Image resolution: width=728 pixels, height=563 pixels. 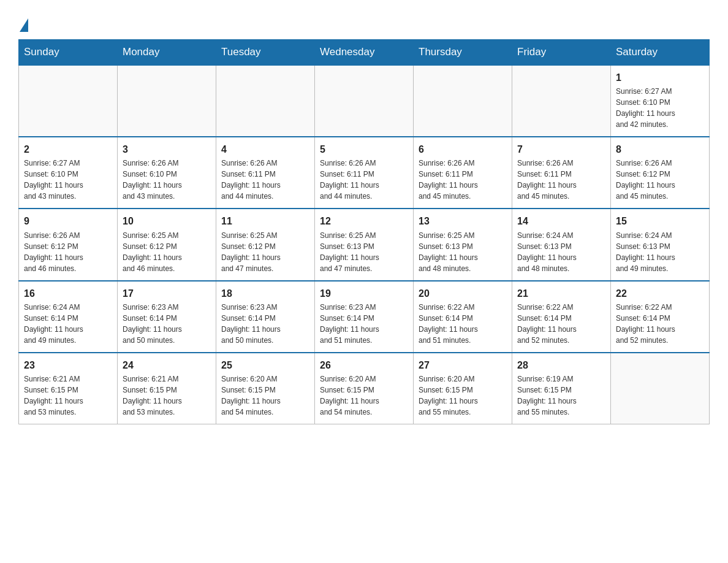 What do you see at coordinates (463, 293) in the screenshot?
I see `day-number: 20` at bounding box center [463, 293].